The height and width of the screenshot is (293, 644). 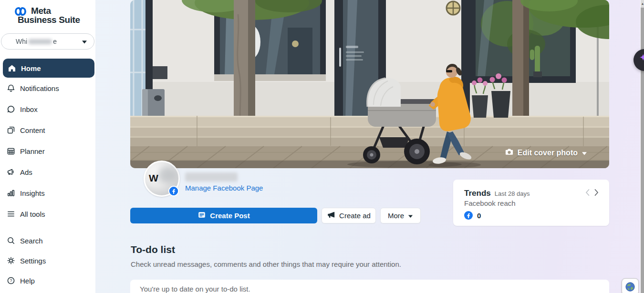 I want to click on avatar-blur-blob, so click(x=167, y=175).